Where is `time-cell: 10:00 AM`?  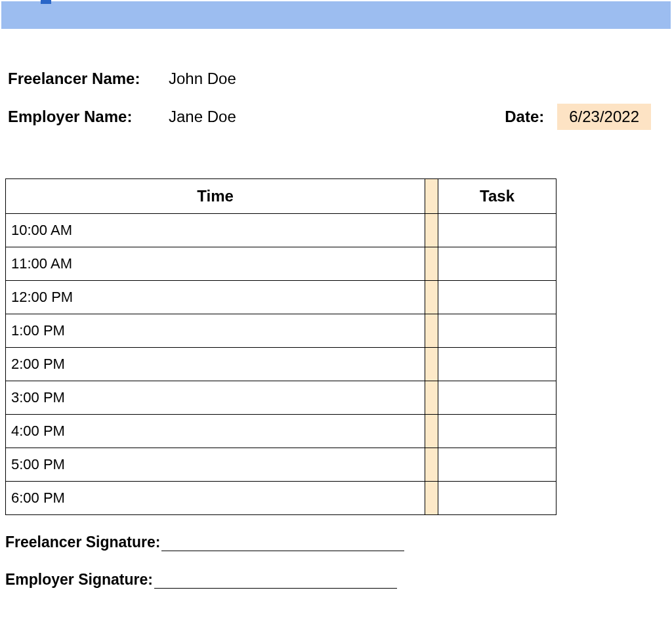 time-cell: 10:00 AM is located at coordinates (215, 231).